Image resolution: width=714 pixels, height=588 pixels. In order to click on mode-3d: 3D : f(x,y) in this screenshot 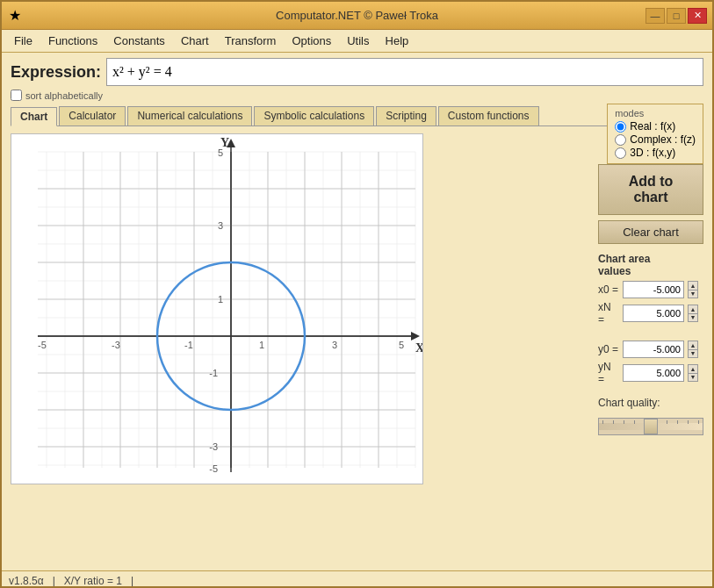, I will do `click(655, 153)`.